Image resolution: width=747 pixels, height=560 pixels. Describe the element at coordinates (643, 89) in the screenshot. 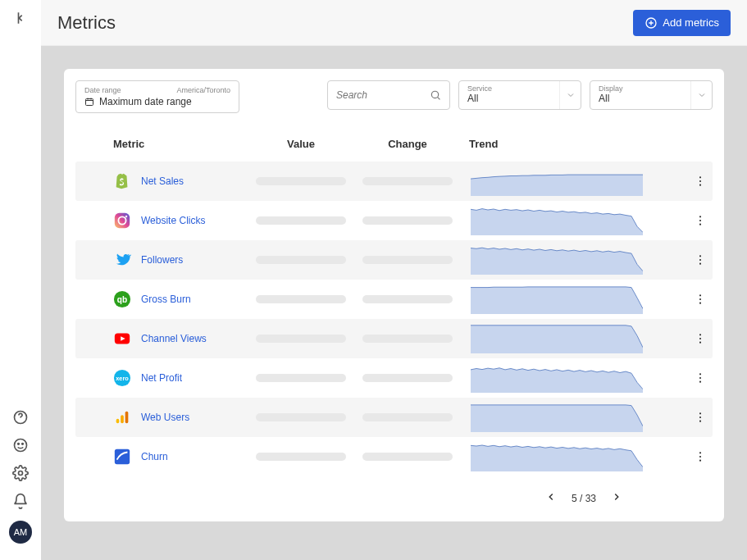

I see `display-filter-label: Display` at that location.